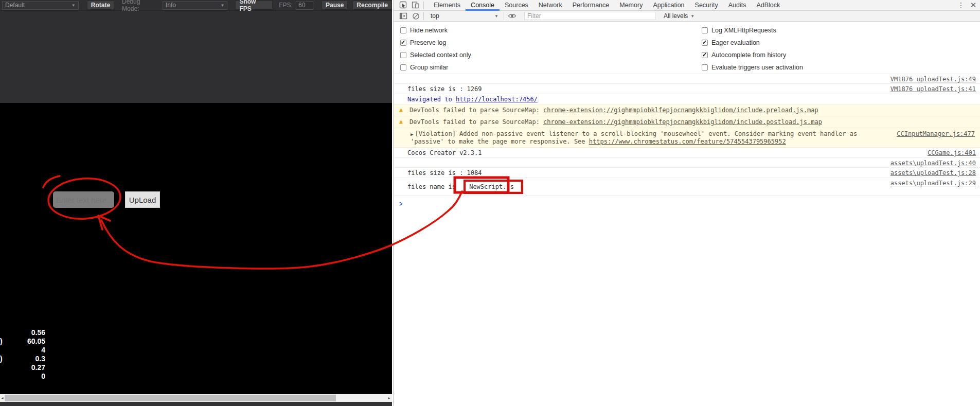  What do you see at coordinates (23, 342) in the screenshot?
I see `stat-row: )60.05` at bounding box center [23, 342].